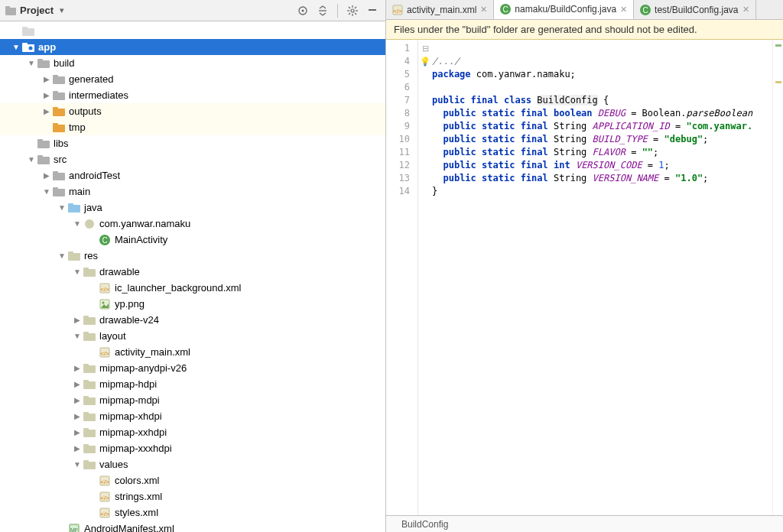  What do you see at coordinates (443, 524) in the screenshot?
I see `breadcrumb-segment: BuildConfig` at bounding box center [443, 524].